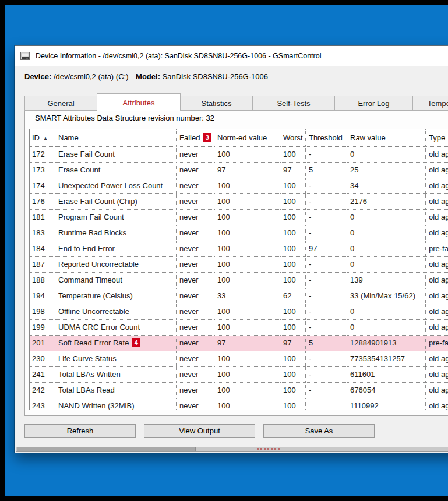  What do you see at coordinates (91, 77) in the screenshot?
I see `device-value: /dev/csmi0,2 (ata) (C:)` at bounding box center [91, 77].